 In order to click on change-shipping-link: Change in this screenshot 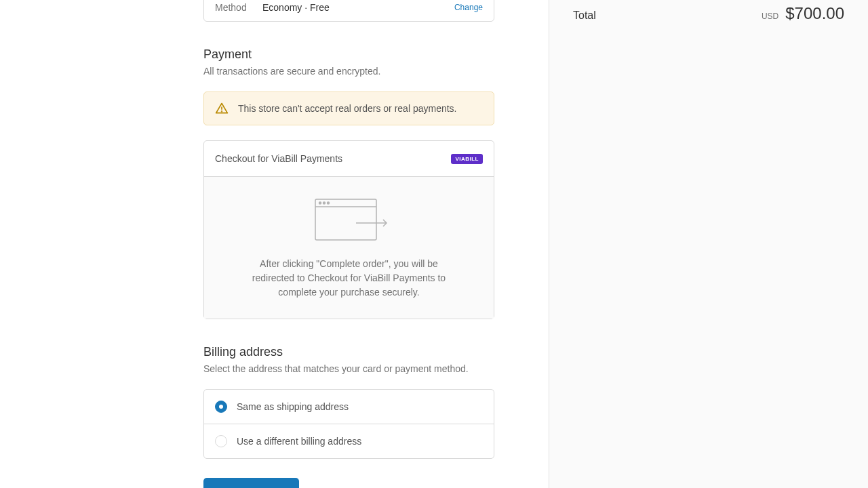, I will do `click(469, 7)`.